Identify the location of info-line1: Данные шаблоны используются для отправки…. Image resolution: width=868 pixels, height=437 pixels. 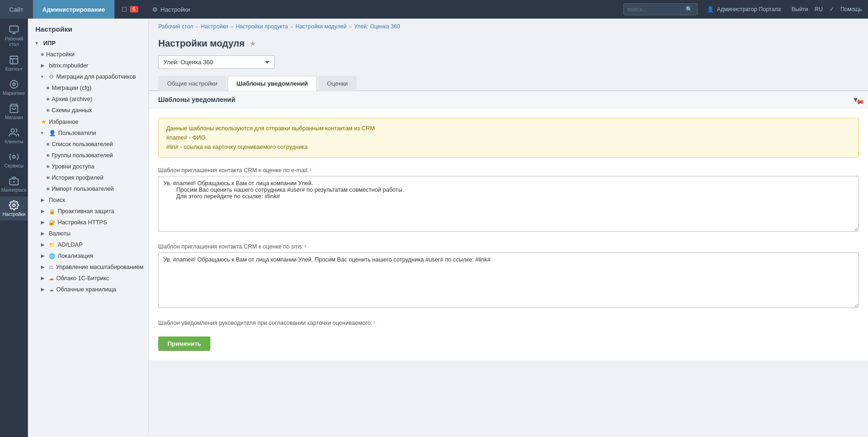
(508, 128).